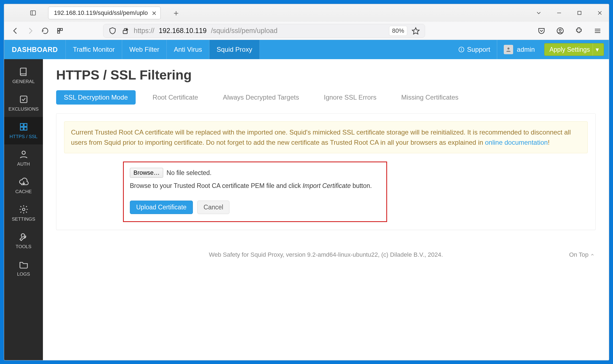 The image size is (613, 364). What do you see at coordinates (30, 31) in the screenshot?
I see `forward-button` at bounding box center [30, 31].